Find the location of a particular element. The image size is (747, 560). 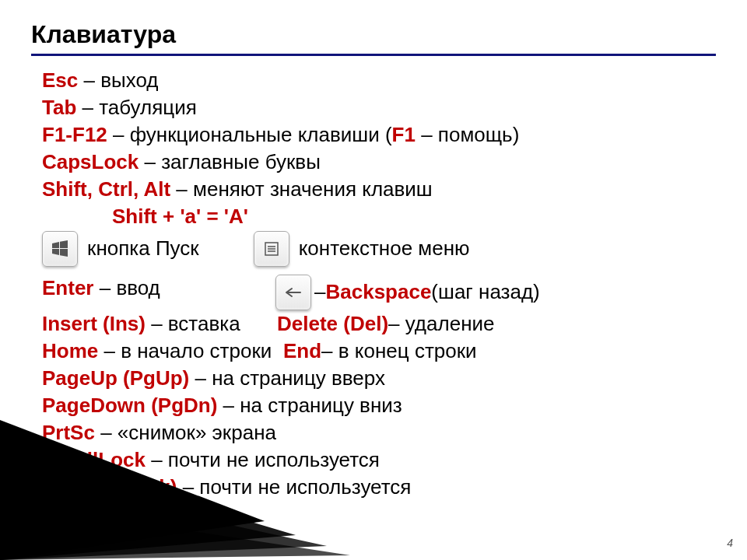

page-number: 4 is located at coordinates (730, 543).